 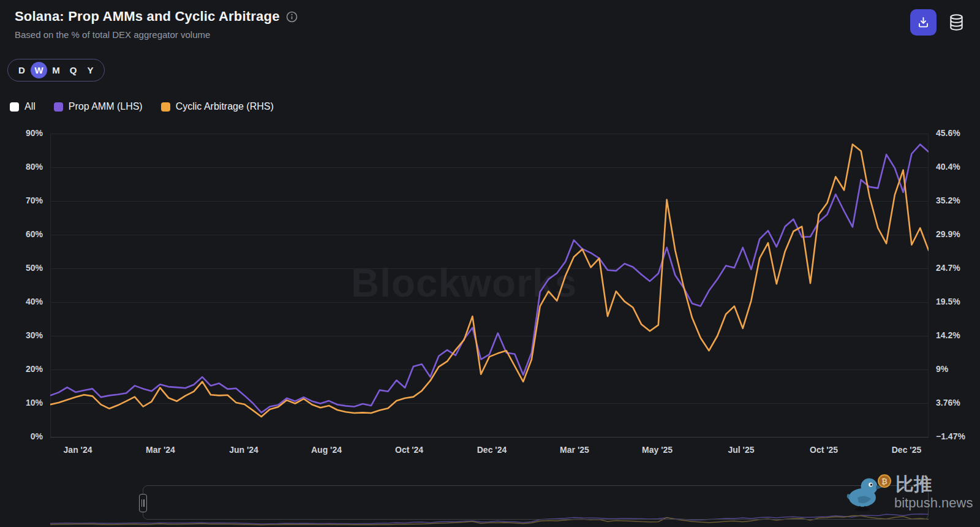 What do you see at coordinates (113, 34) in the screenshot?
I see `chart-subtitle: Based on the % of total DEX aggregator v…` at bounding box center [113, 34].